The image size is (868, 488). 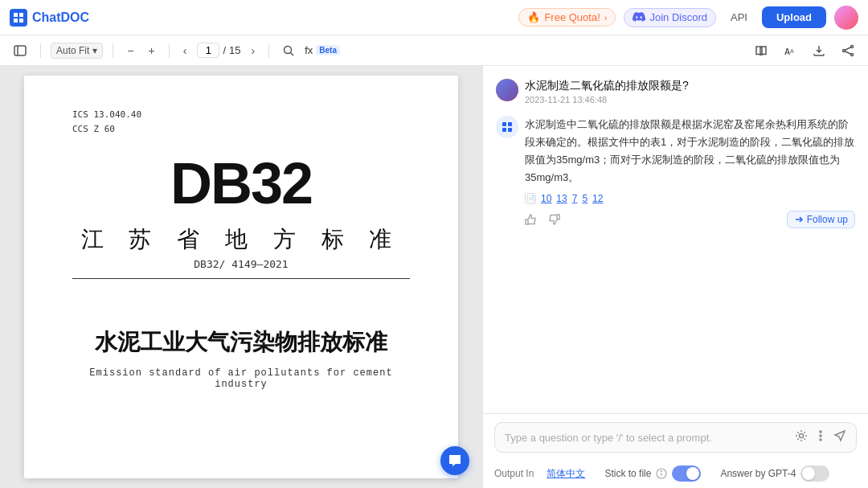 I want to click on discord-button: Join Discord, so click(x=670, y=18).